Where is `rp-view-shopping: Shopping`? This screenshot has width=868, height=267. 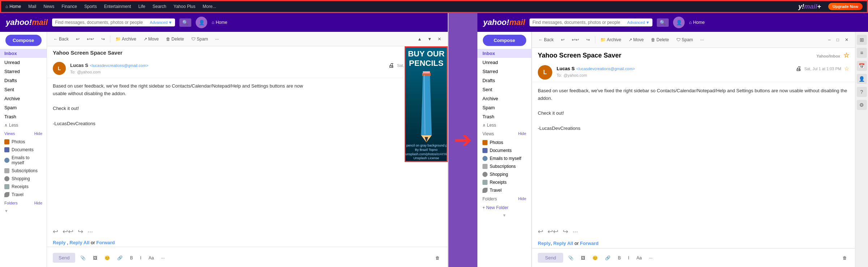
rp-view-shopping: Shopping is located at coordinates (504, 174).